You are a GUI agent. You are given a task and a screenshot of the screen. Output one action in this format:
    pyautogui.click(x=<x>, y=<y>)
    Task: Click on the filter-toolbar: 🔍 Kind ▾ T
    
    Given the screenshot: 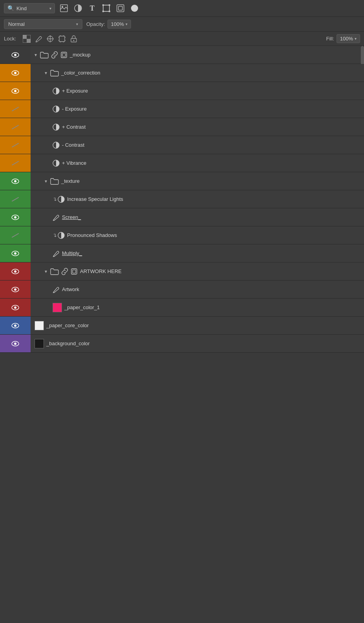 What is the action you would take?
    pyautogui.click(x=182, y=9)
    